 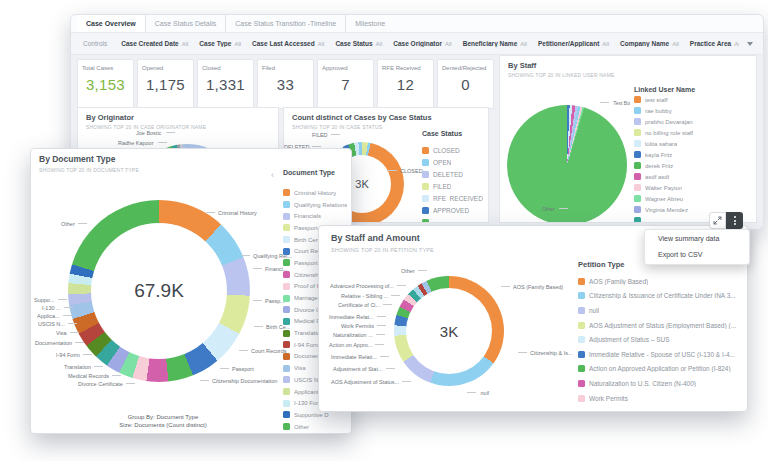 I want to click on legend-item: Citizenship & Issuance of Certificate Un…, so click(x=660, y=296).